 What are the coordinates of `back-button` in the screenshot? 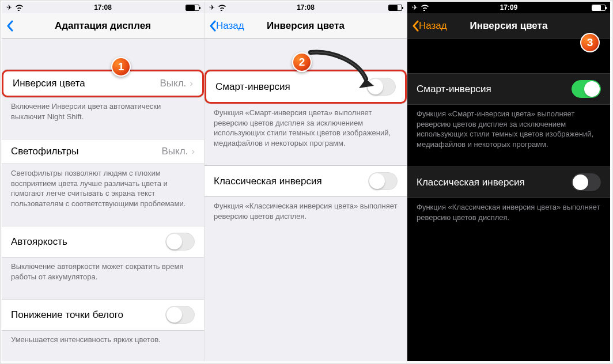 It's located at (10, 26).